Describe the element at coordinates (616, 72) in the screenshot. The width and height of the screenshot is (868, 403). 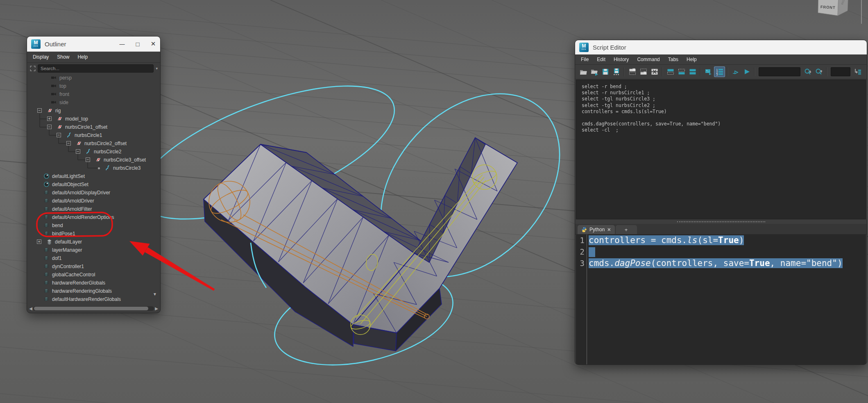
I see `save-to-shelf-icon` at that location.